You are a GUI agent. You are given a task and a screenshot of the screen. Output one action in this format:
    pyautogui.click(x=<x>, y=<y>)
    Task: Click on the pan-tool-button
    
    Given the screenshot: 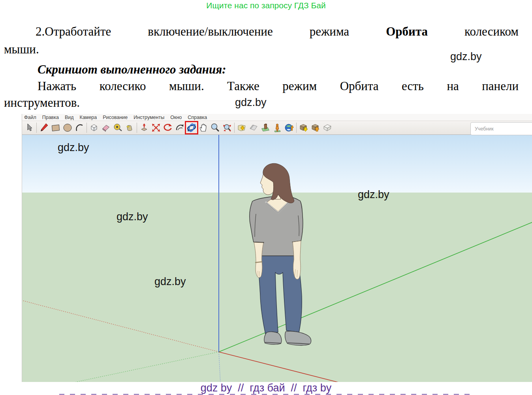 What is the action you would take?
    pyautogui.click(x=203, y=128)
    